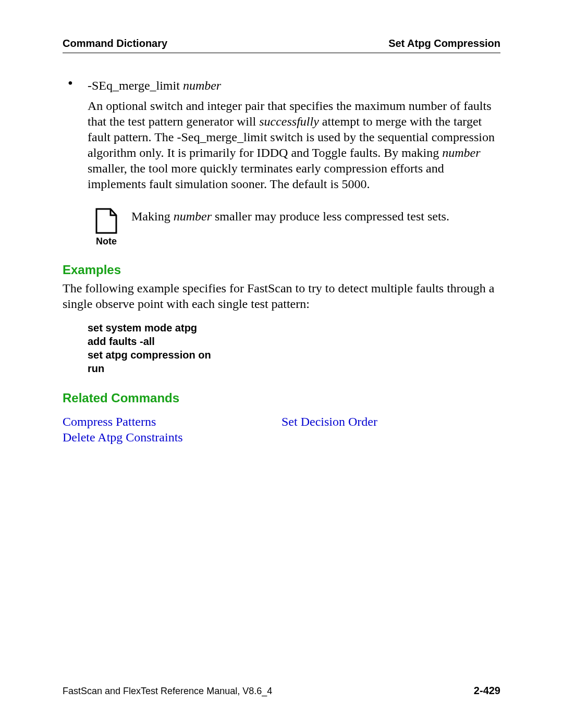 Image resolution: width=563 pixels, height=728 pixels. I want to click on note-page-icon, so click(106, 221).